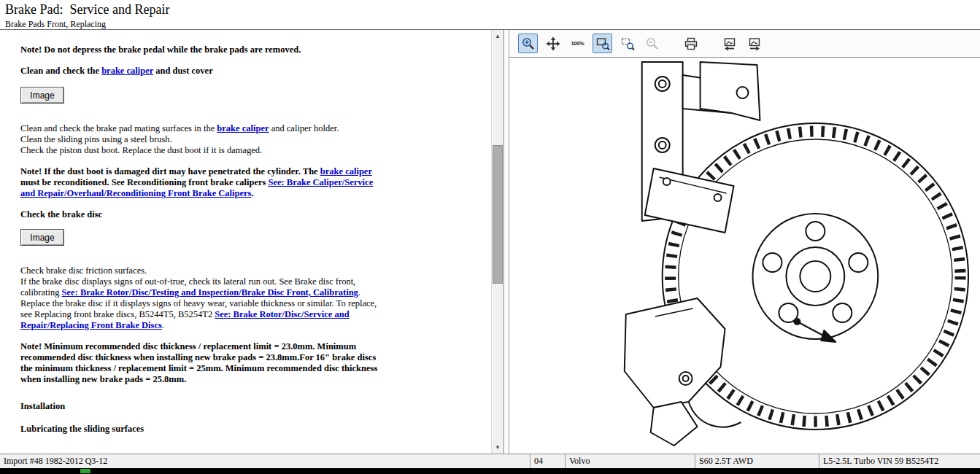 This screenshot has width=980, height=474. What do you see at coordinates (203, 271) in the screenshot?
I see `text-line: Check brake disc friction surfaces.` at bounding box center [203, 271].